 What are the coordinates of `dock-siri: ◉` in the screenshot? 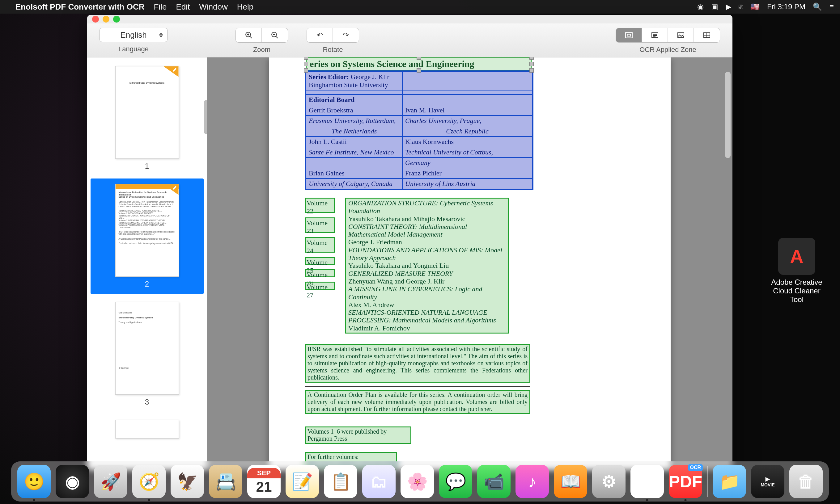 It's located at (72, 482).